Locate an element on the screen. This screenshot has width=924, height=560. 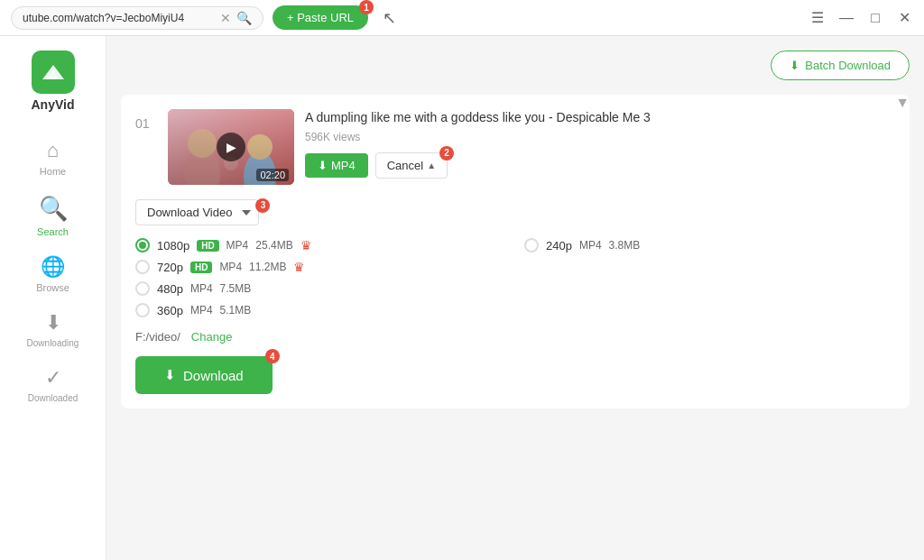
maximize-button: □ is located at coordinates (875, 18).